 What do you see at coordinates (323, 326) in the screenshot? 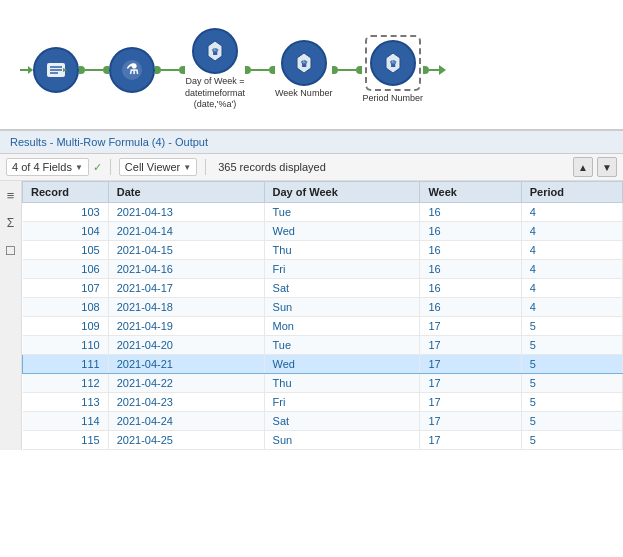
I see `table-row: 1092021-04-19Mon175` at bounding box center [323, 326].